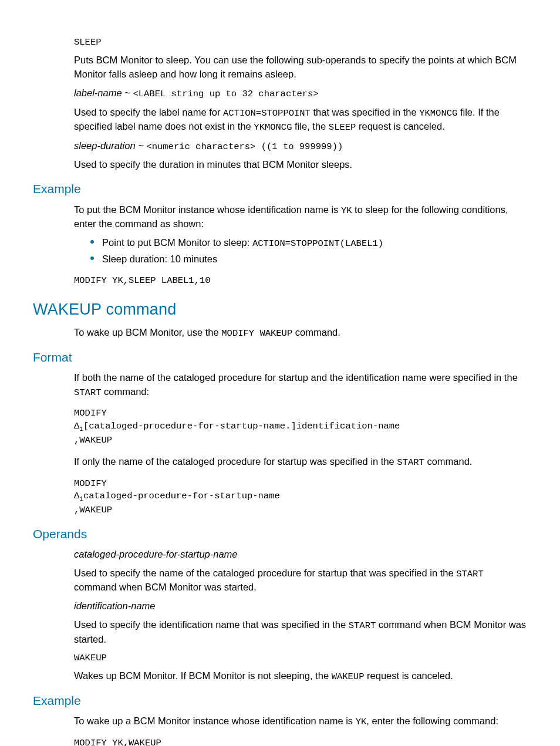 Image resolution: width=560 pixels, height=746 pixels. I want to click on sleepdur-prefix: sleep-duration ~, so click(110, 146).